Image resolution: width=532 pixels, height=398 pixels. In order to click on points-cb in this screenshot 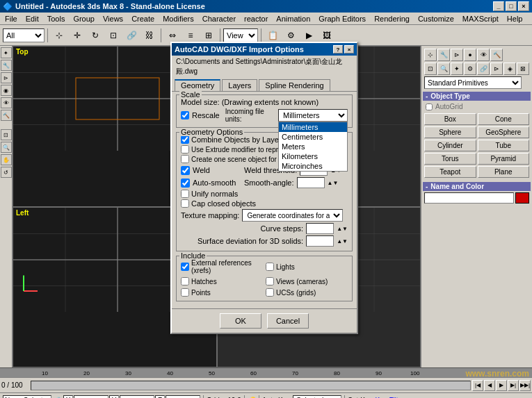, I will do `click(185, 292)`.